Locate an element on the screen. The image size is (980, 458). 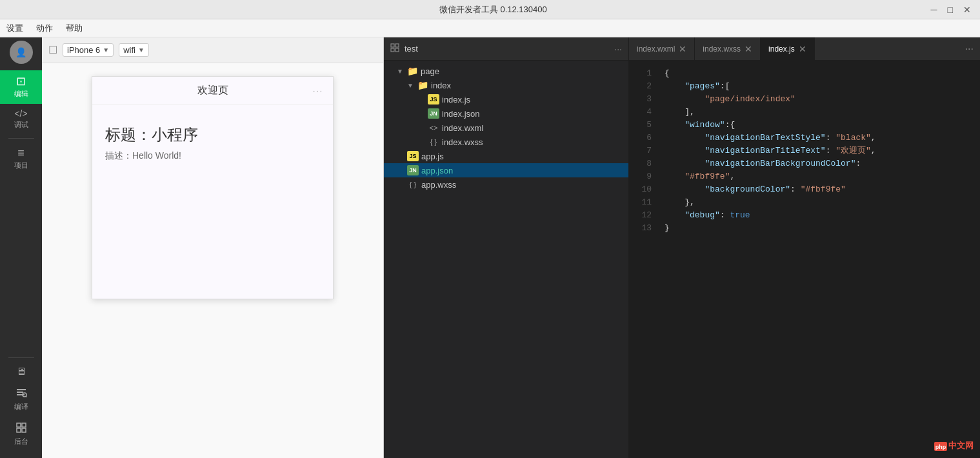
sidebar-item-project: ≡ 项目 is located at coordinates (21, 159).